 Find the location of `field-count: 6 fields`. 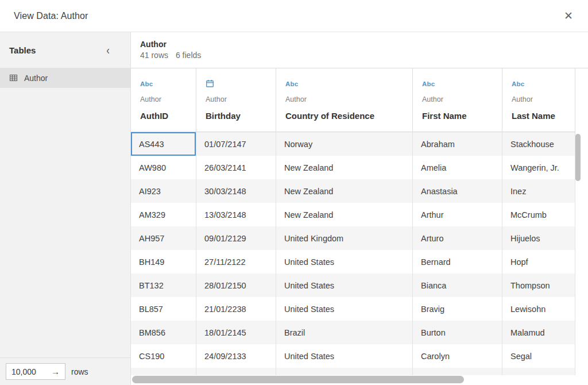

field-count: 6 fields is located at coordinates (188, 55).